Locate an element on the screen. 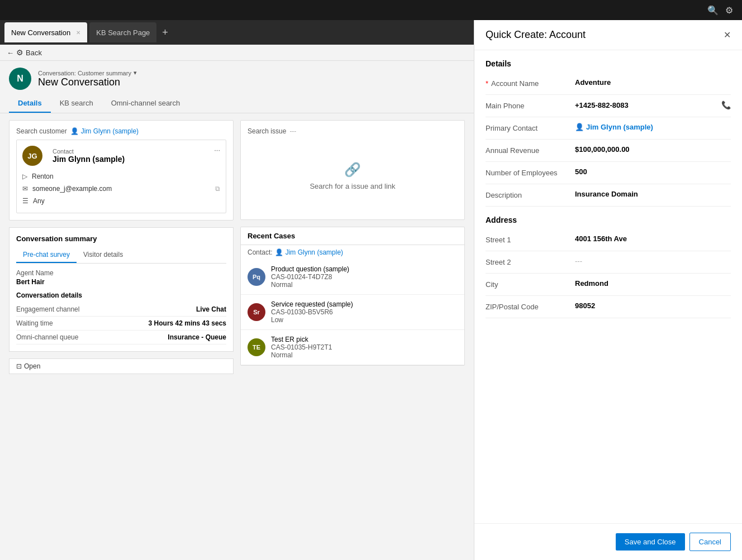 This screenshot has height=560, width=742. qc-close-button: ✕ is located at coordinates (727, 35).